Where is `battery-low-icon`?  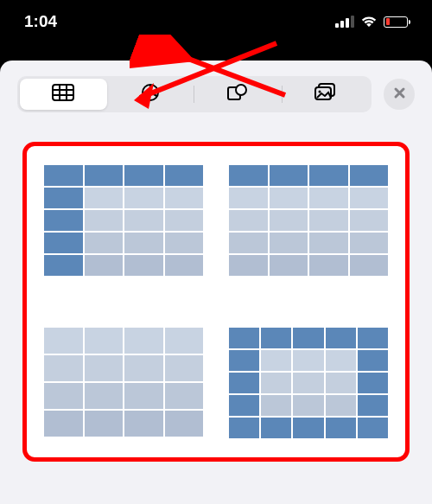 battery-low-icon is located at coordinates (396, 22).